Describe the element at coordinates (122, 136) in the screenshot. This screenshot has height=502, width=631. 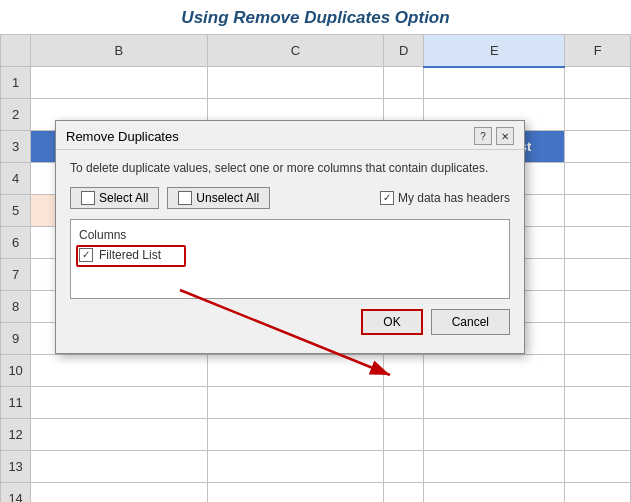
I see `dialog-title: Remove Duplicates` at that location.